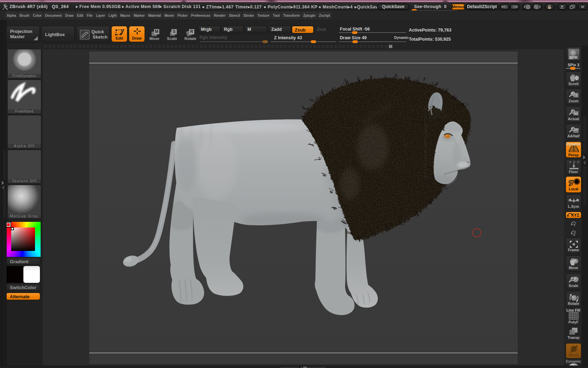 This screenshot has width=588, height=368. What do you see at coordinates (574, 234) in the screenshot?
I see `svg-text: Z` at bounding box center [574, 234].